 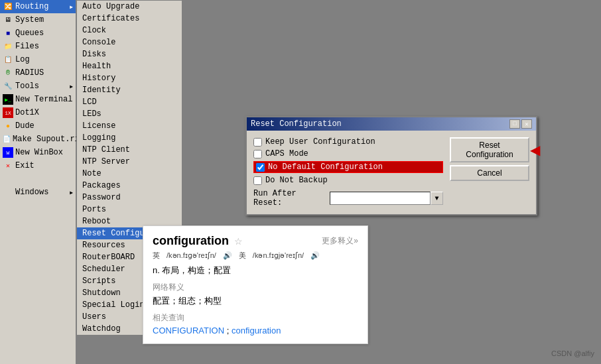 What do you see at coordinates (188, 330) in the screenshot?
I see `dict-related-link-1: CONFIGURATION` at bounding box center [188, 330].